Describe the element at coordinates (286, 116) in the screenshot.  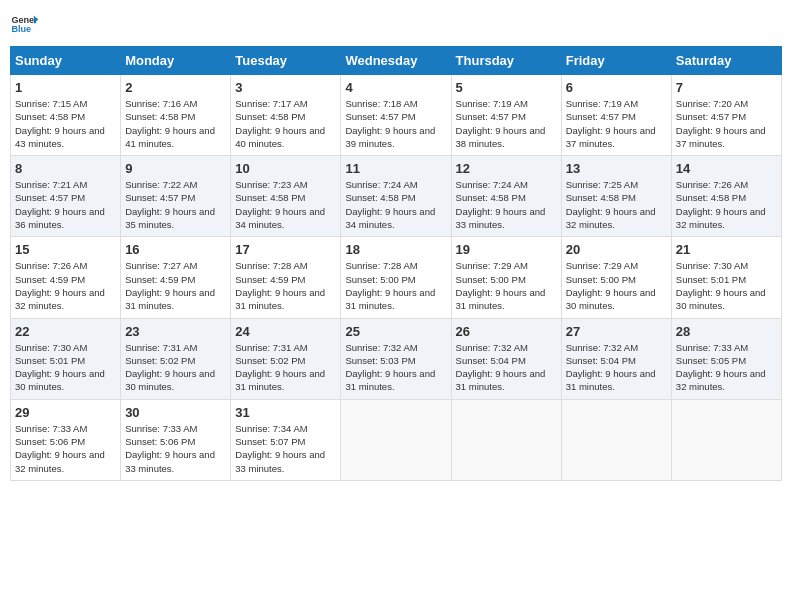
I see `calendar-cell: 3Sunrise: 7:17 AMSunset: 4:58 PMDaylight…` at that location.